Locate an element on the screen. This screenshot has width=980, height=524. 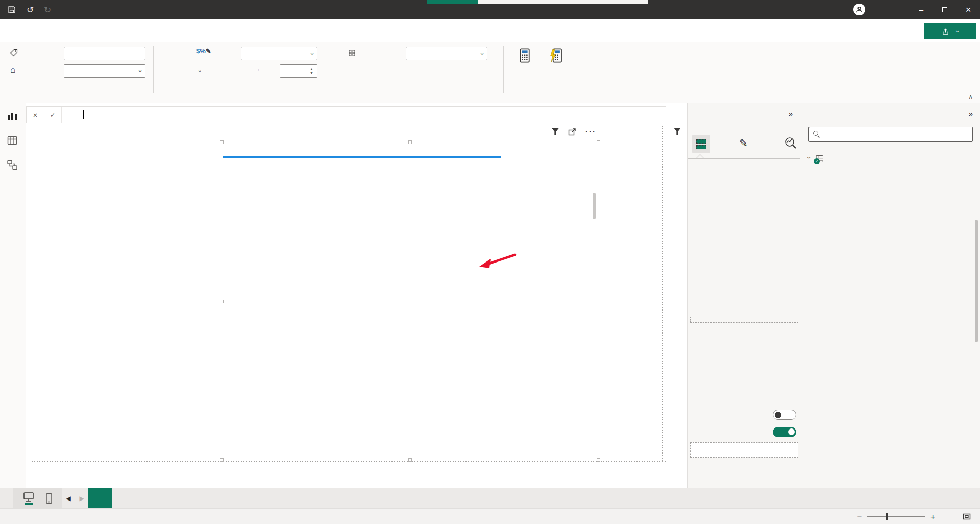
analytics-tab is located at coordinates (791, 144).